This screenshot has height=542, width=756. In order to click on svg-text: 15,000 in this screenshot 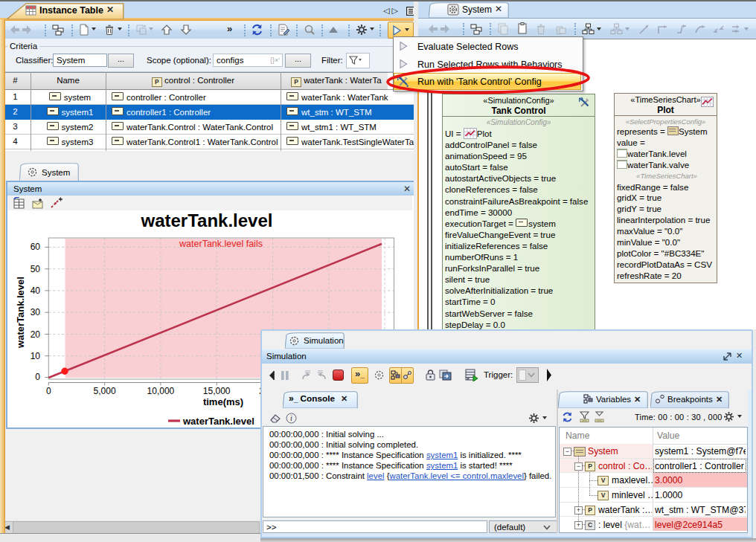, I will do `click(217, 391)`.